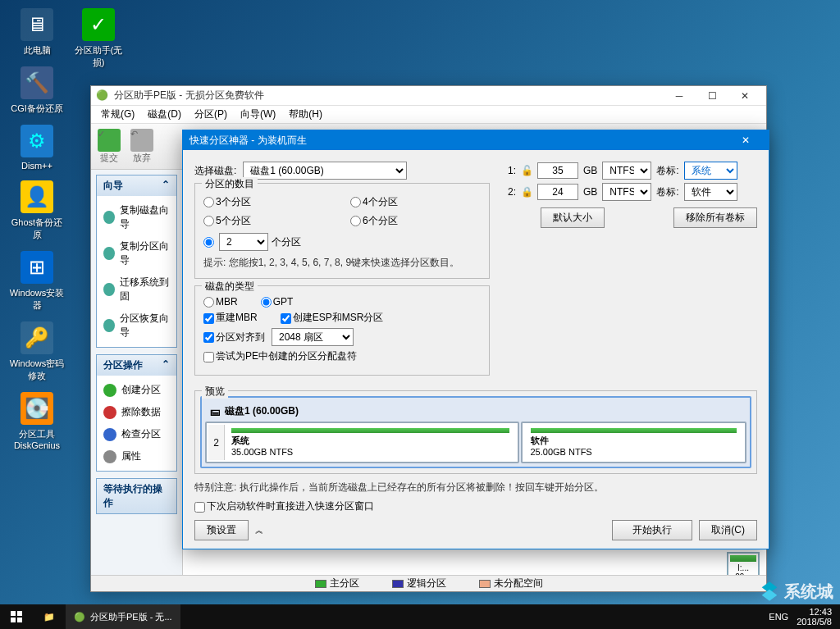  Describe the element at coordinates (210, 242) in the screenshot. I see `radio-custom-partitions` at that location.